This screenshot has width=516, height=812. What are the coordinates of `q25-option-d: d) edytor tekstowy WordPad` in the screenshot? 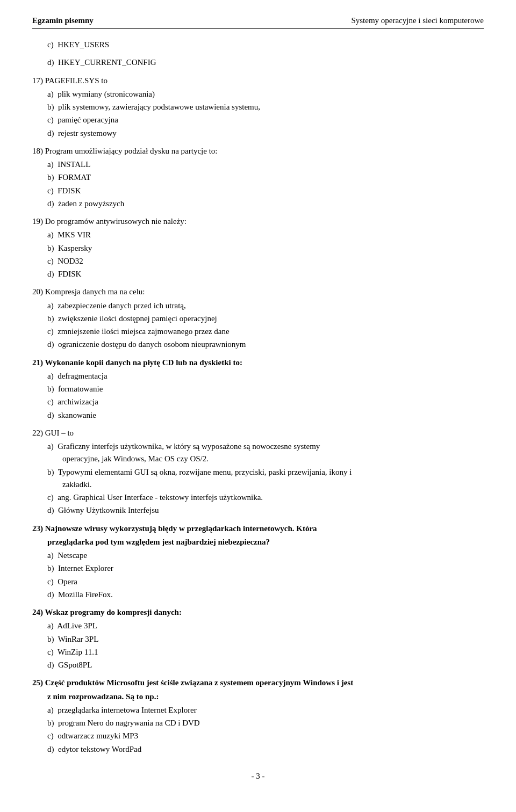 It's located at (266, 750).